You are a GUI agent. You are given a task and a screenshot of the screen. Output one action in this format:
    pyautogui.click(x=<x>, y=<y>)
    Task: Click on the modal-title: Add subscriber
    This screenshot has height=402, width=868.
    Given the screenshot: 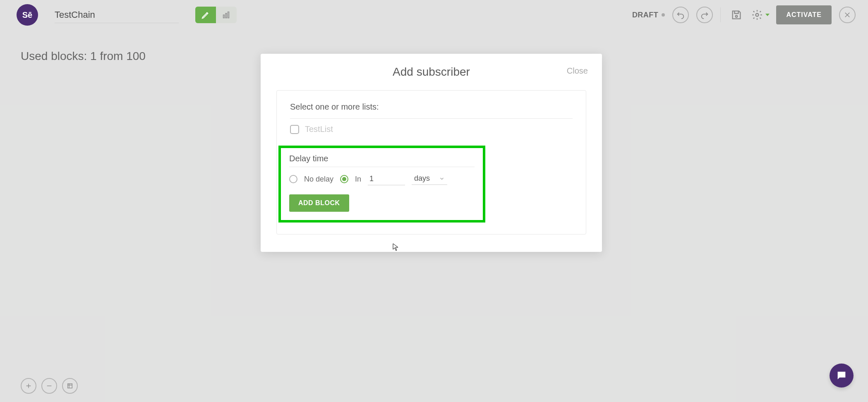 What is the action you would take?
    pyautogui.click(x=431, y=72)
    